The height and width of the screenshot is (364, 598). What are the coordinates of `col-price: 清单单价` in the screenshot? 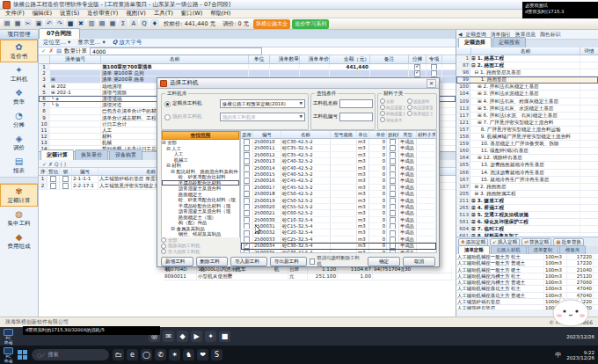 It's located at (315, 60).